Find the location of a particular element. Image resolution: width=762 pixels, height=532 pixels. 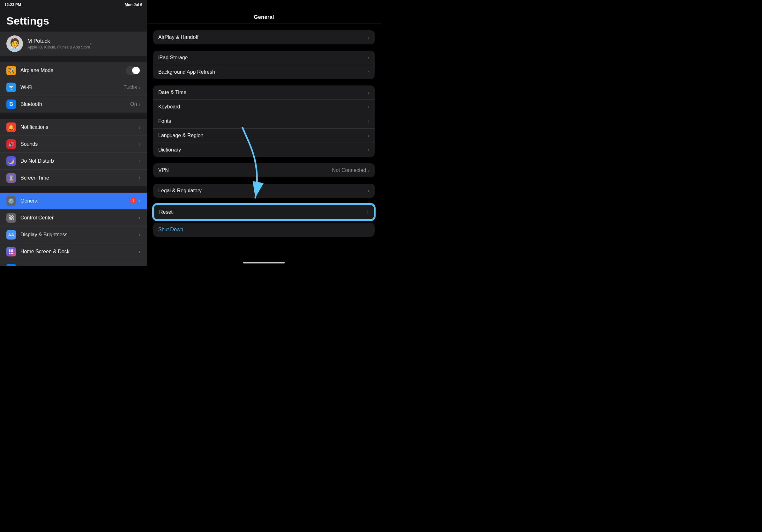

airplay-handoff-row: AirPlay & Handoff › is located at coordinates (264, 37).